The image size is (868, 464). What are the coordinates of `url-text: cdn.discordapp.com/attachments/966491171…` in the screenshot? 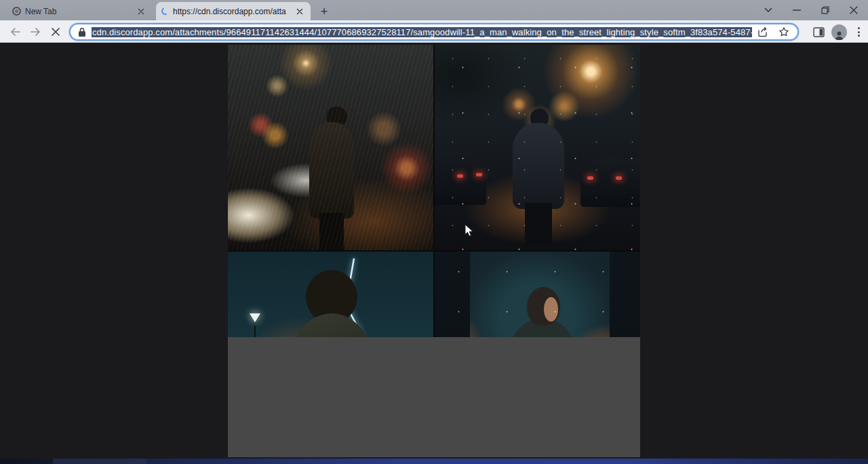 It's located at (422, 33).